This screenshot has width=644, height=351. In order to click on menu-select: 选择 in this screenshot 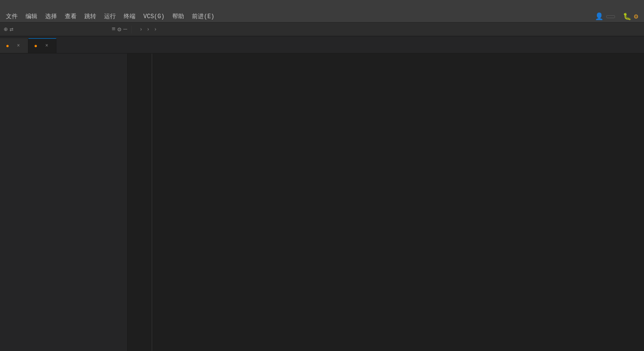, I will do `click(51, 17)`.